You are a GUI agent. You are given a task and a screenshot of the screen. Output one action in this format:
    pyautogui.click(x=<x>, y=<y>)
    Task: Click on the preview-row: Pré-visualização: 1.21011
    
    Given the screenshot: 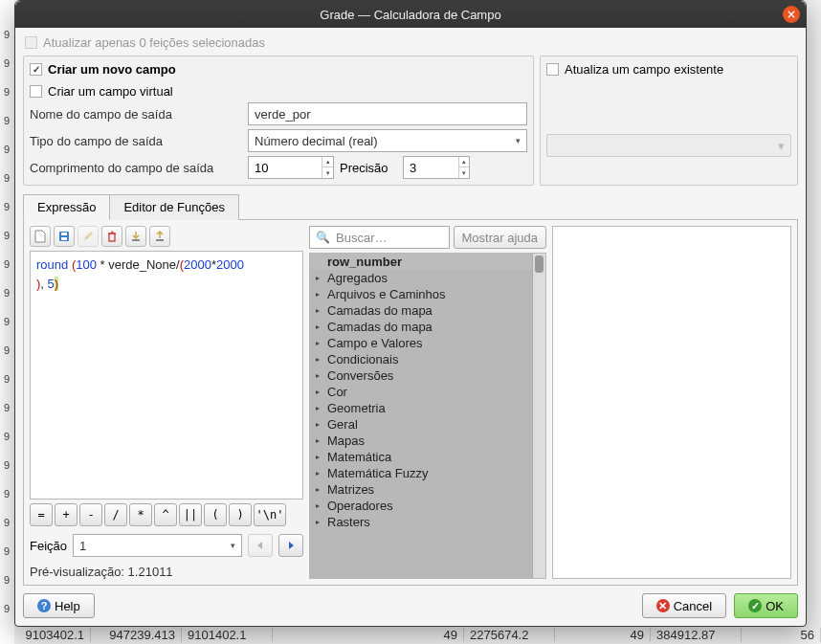 What is the action you would take?
    pyautogui.click(x=166, y=572)
    